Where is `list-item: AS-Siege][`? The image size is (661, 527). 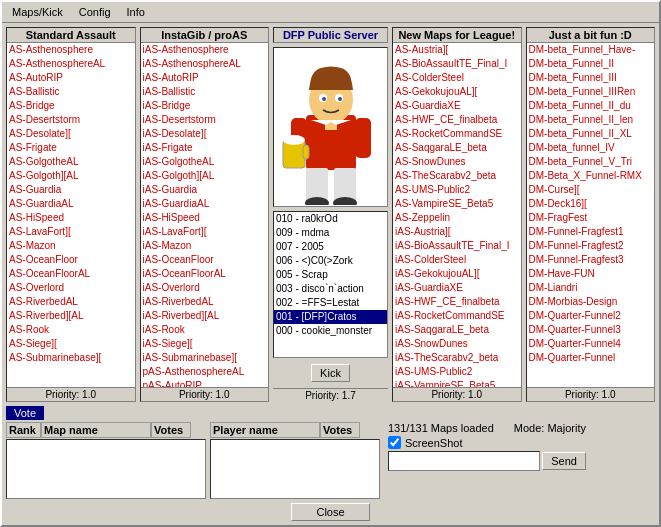
list-item: AS-Siege][ is located at coordinates (71, 344).